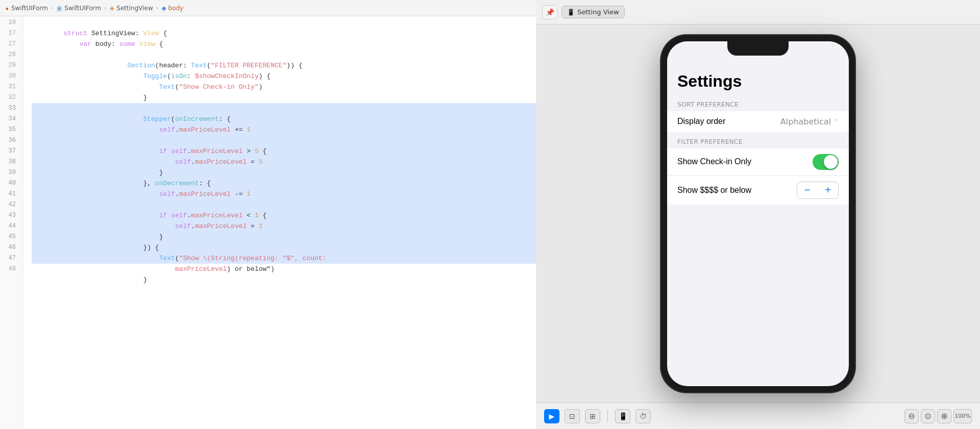 The width and height of the screenshot is (980, 429). What do you see at coordinates (938, 416) in the screenshot?
I see `zoom-controls: ⊖ ⊙ ⊕ 100%` at bounding box center [938, 416].